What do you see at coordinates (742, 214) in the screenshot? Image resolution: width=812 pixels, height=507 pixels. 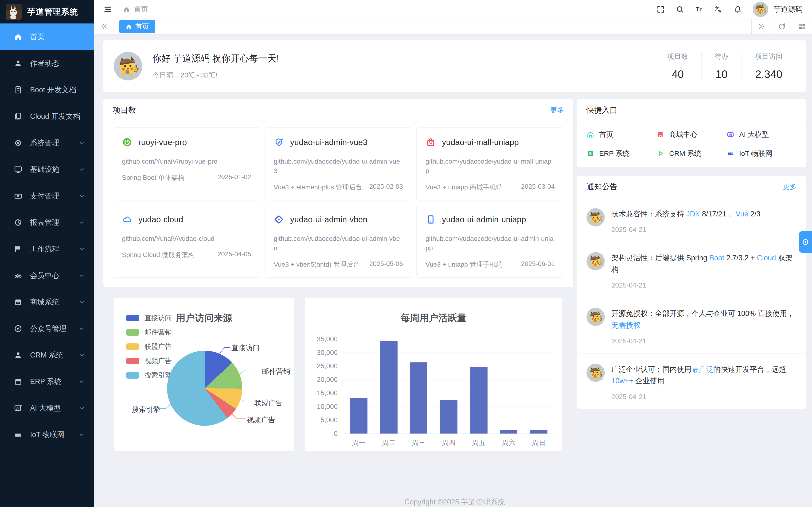 I see `notice-link: Vue` at bounding box center [742, 214].